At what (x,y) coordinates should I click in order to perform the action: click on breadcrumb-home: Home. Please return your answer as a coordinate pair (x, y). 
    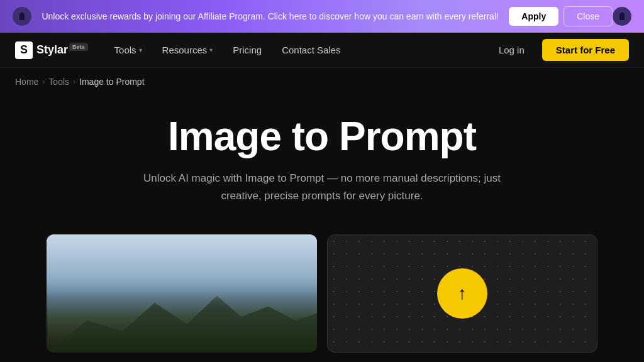
    Looking at the image, I should click on (26, 82).